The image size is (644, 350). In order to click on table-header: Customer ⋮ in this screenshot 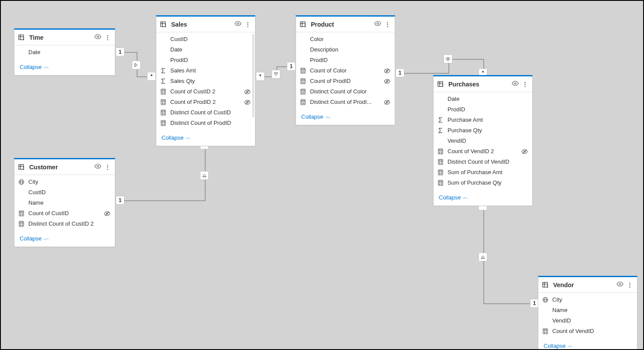, I will do `click(65, 167)`.